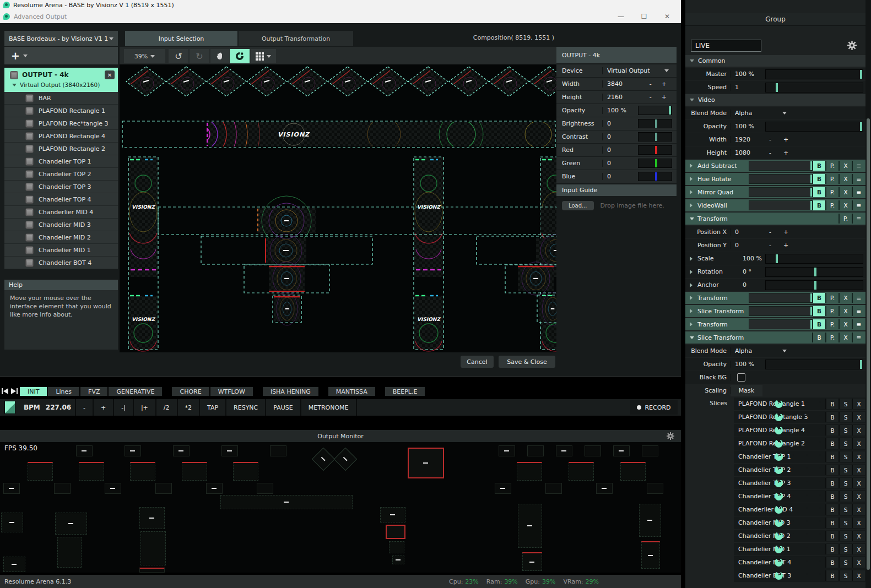  Describe the element at coordinates (832, 179) in the screenshot. I see `pin-button: P.` at that location.